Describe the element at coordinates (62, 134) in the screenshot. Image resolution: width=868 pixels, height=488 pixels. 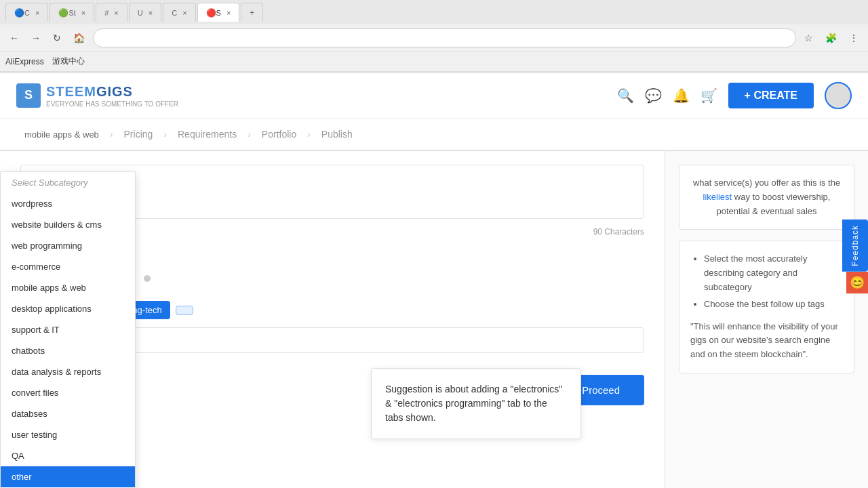
I see `progress-item-category: mobile apps & web` at that location.